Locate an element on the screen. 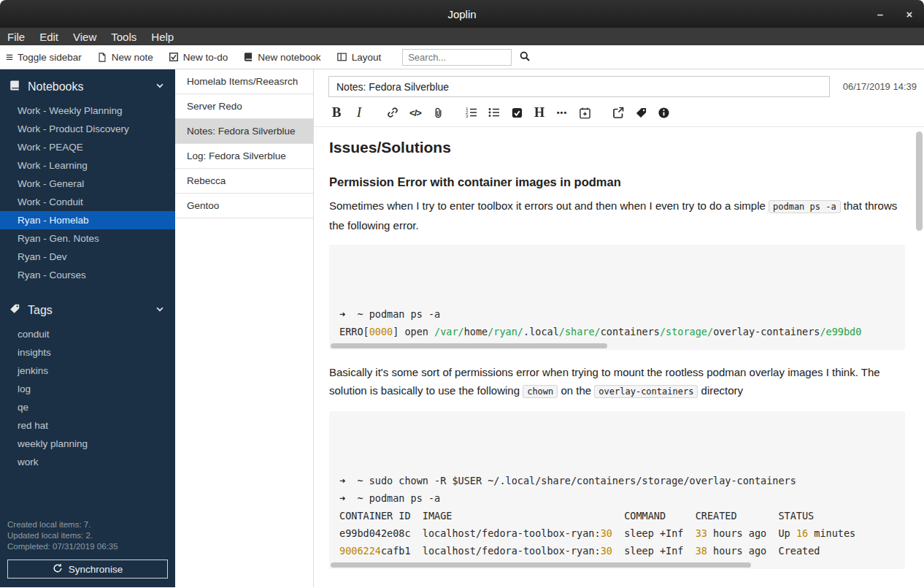 Image resolution: width=924 pixels, height=588 pixels. info-icon is located at coordinates (664, 112).